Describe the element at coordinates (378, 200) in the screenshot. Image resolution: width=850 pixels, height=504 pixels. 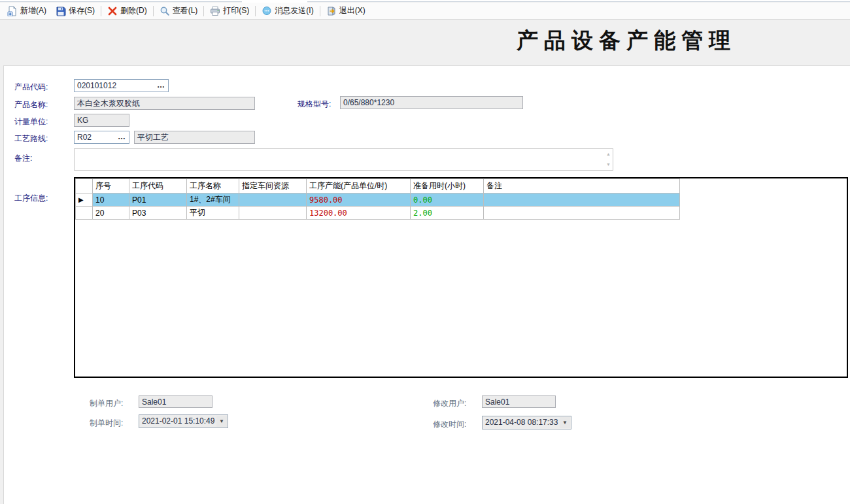
I see `table-row: ▶ 10 P01 1#、2#车间 9580.00 0.00` at that location.